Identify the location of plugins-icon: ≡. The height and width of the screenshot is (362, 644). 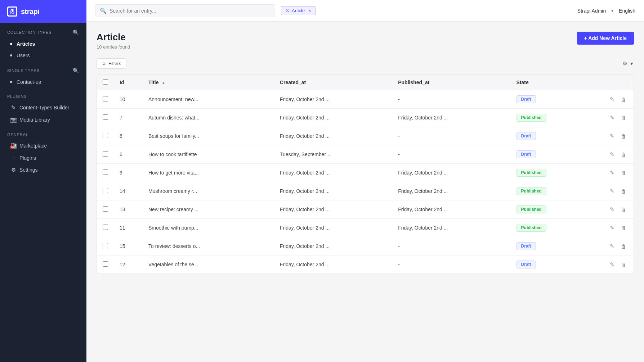
(13, 158).